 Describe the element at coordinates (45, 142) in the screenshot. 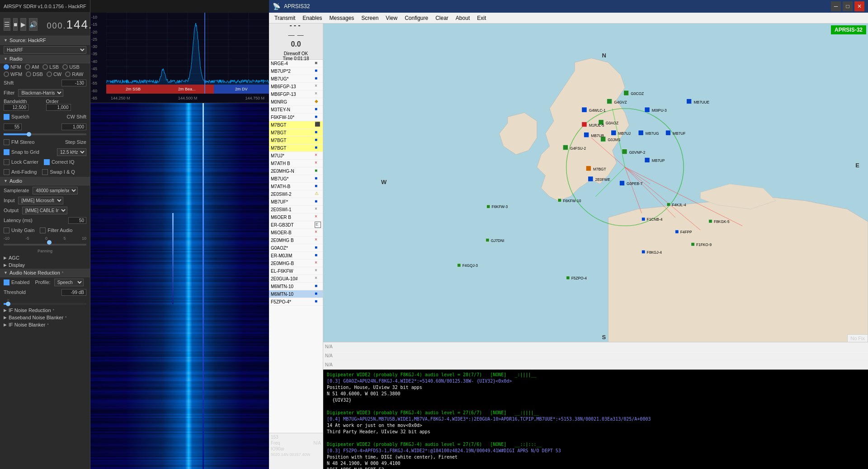

I see `fm-step-row: FM Stereo Step Size` at that location.